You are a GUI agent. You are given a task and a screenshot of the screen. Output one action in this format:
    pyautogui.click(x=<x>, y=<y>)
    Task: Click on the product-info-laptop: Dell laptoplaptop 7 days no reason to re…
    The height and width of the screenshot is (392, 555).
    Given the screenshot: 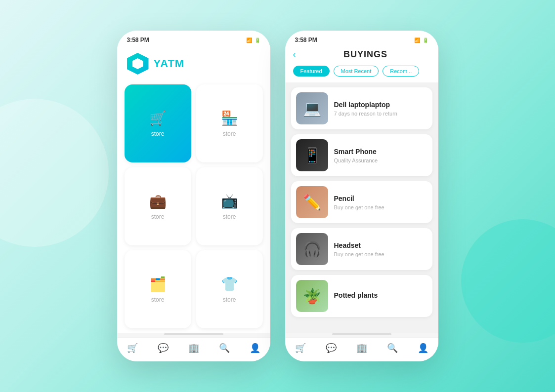 What is the action you would take?
    pyautogui.click(x=381, y=109)
    